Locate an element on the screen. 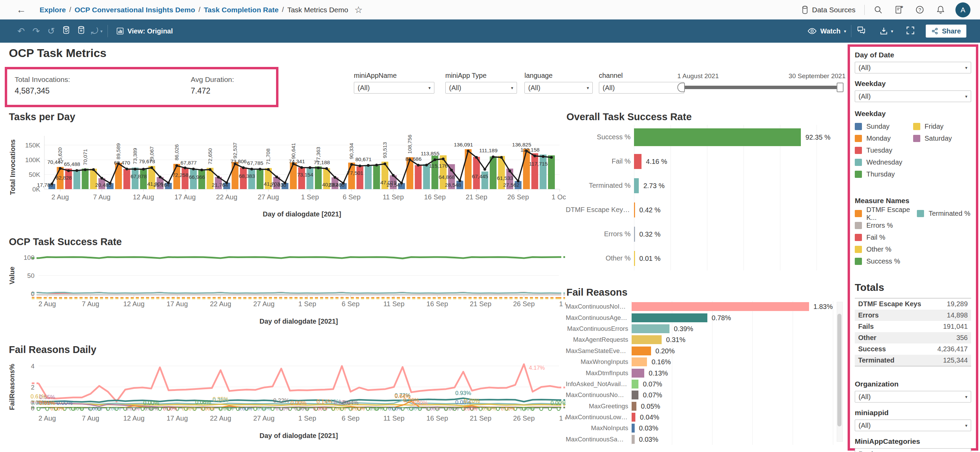 The height and width of the screenshot is (452, 980). revert-button: ↺ is located at coordinates (51, 31).